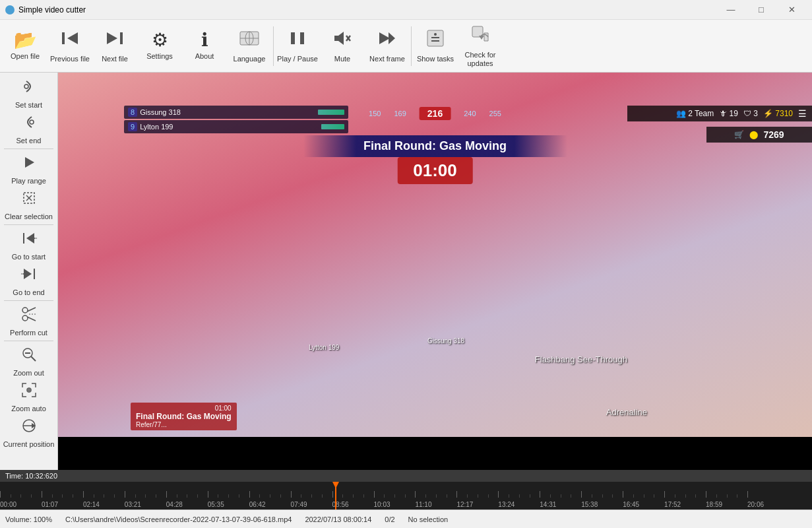  What do you see at coordinates (29, 392) in the screenshot?
I see `zoom-auto-icon` at bounding box center [29, 392].